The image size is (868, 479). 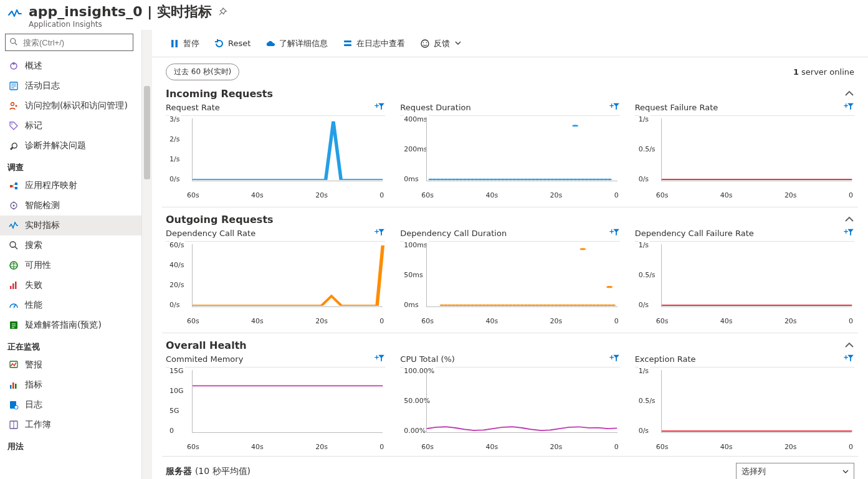 I want to click on view-in-logs-button: 在日志中查看, so click(x=374, y=44).